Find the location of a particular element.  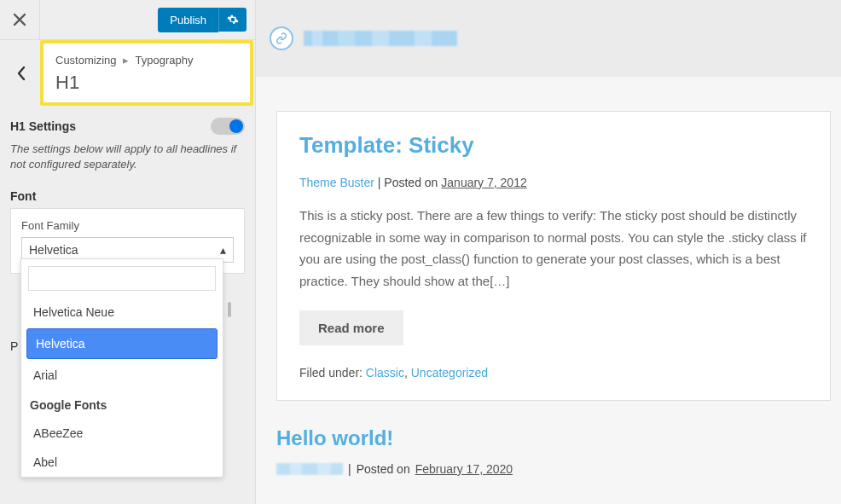

category-link: Classic is located at coordinates (386, 373).